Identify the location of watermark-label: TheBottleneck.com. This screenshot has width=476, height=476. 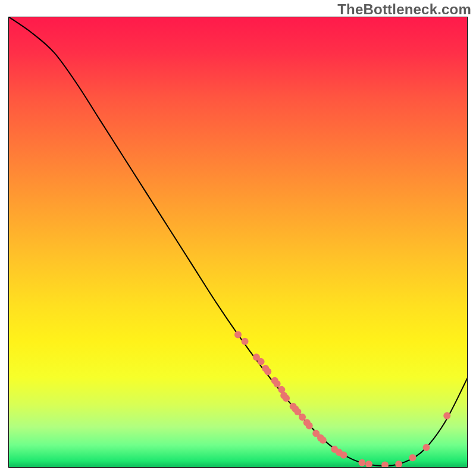
(405, 10).